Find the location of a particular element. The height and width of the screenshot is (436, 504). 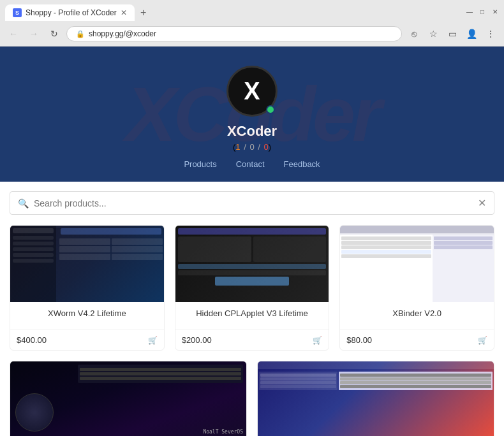

product-footer: $200.00 🛒 is located at coordinates (253, 340).